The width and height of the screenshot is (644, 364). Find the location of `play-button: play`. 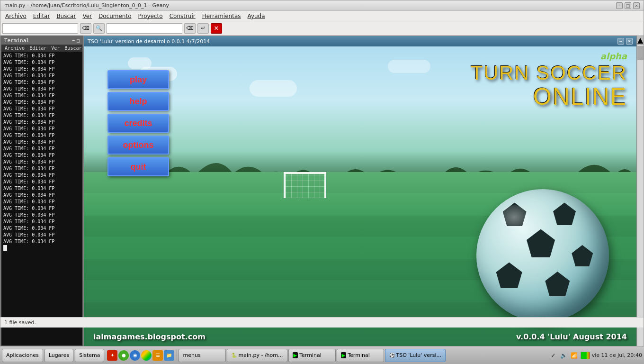

play-button: play is located at coordinates (138, 80).